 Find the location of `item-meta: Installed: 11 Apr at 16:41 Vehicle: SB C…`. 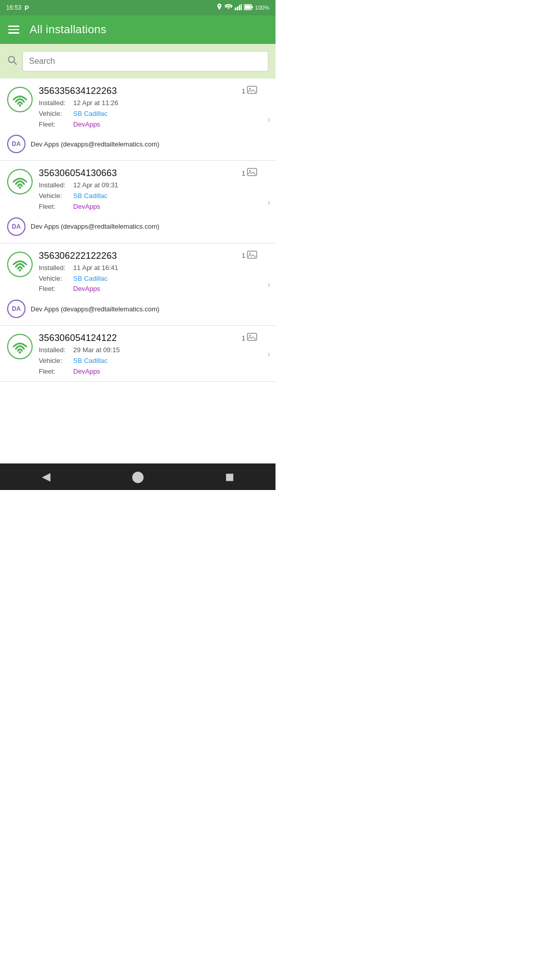

item-meta: Installed: 11 Apr at 16:41 Vehicle: SB C… is located at coordinates (154, 279).